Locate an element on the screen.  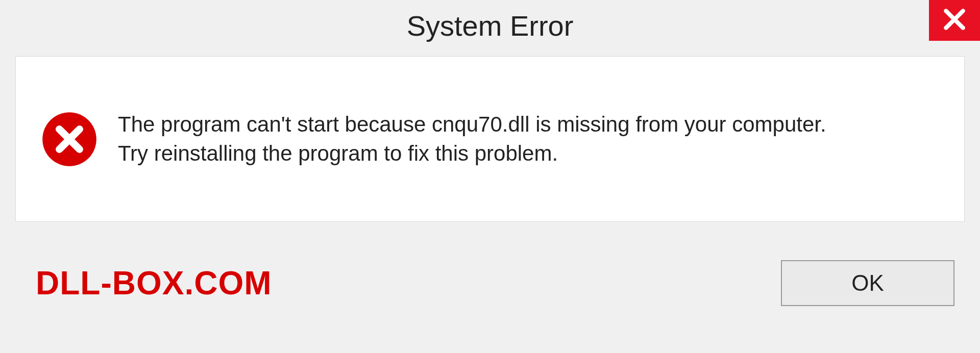
close-icon is located at coordinates (954, 20).